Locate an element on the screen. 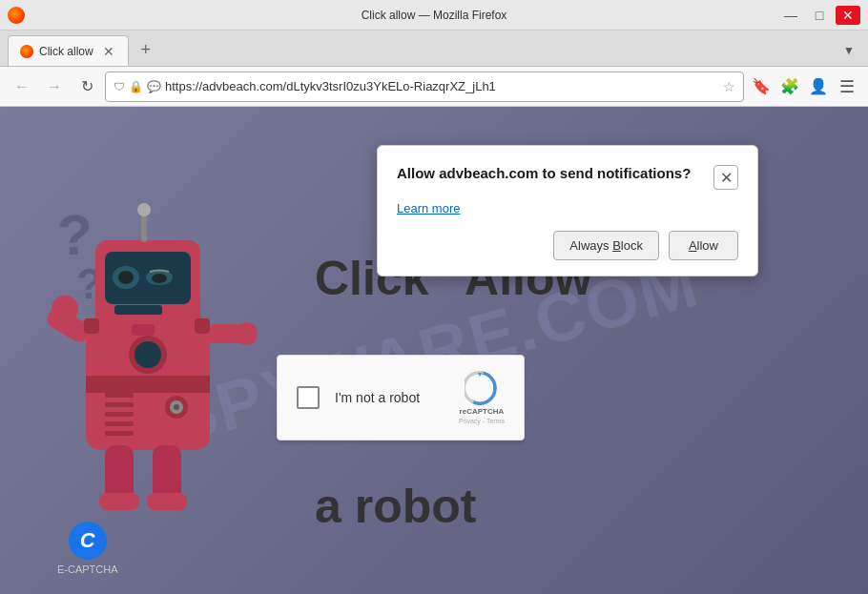 This screenshot has width=868, height=594. url-bar: 🛡 🔒 💬 https://advbeach.com/dLtykv3tsrI0z… is located at coordinates (424, 87).